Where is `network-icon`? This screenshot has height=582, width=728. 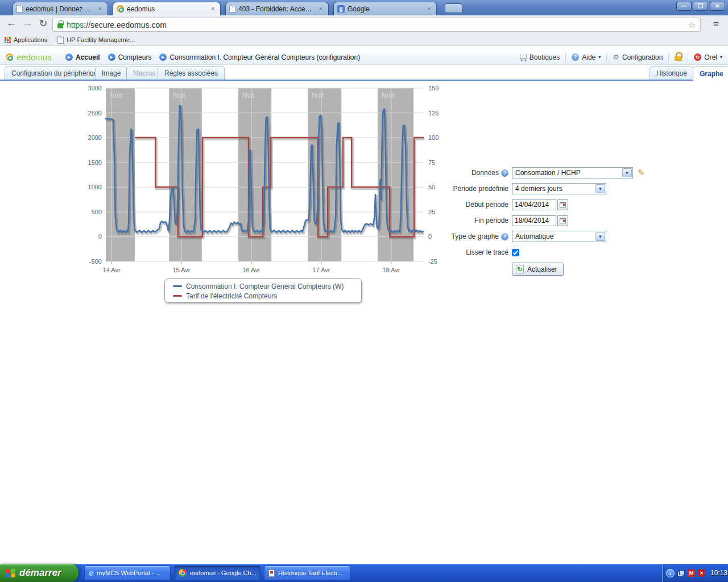
network-icon is located at coordinates (681, 573).